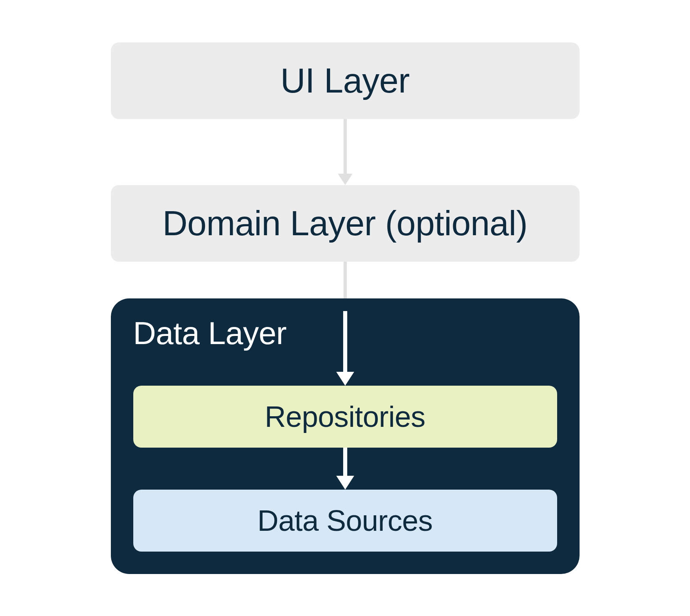  What do you see at coordinates (345, 223) in the screenshot?
I see `domain-layer-box: Domain Layer (optional)` at bounding box center [345, 223].